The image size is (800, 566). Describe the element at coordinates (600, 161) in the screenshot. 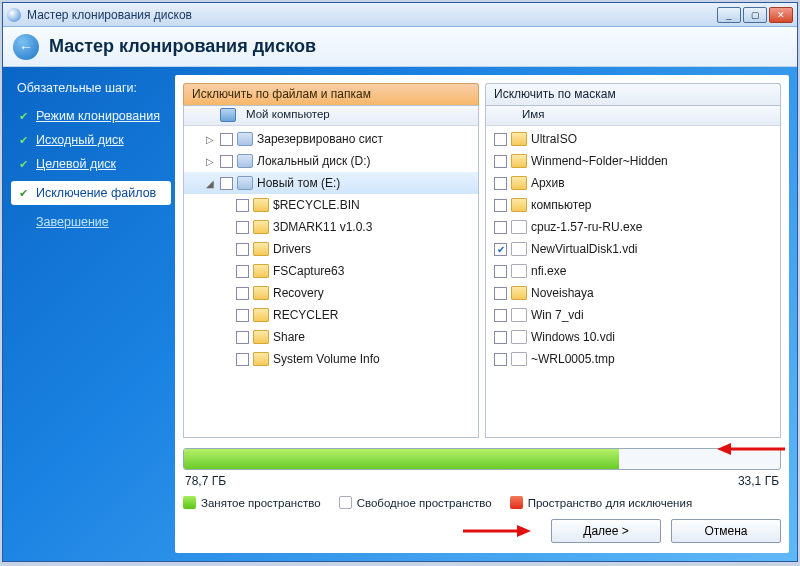

I see `file-label: Winmend~Folder~Hidden` at that location.